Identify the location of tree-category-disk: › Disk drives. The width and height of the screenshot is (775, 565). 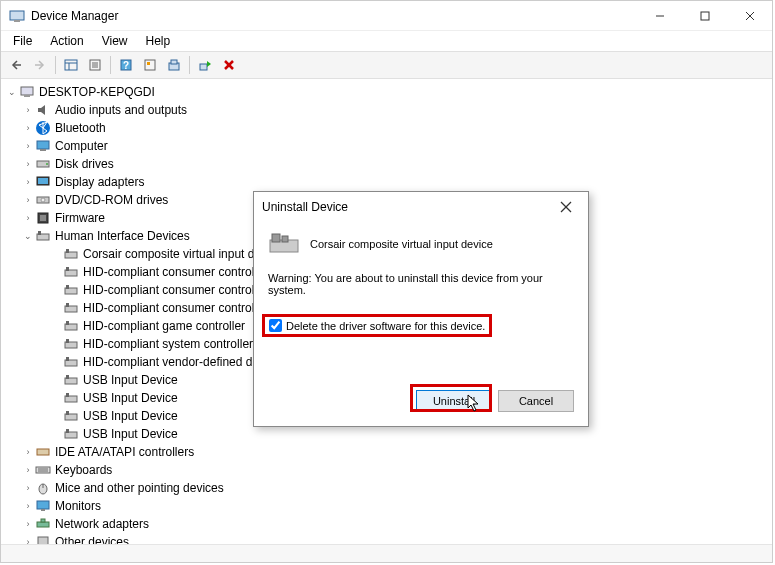
(386, 164).